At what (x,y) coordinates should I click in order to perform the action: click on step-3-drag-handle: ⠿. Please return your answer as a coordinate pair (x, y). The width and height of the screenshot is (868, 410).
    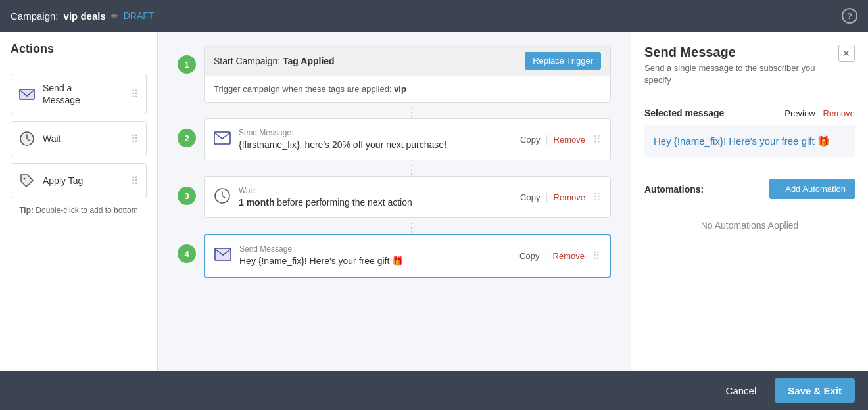
    Looking at the image, I should click on (597, 197).